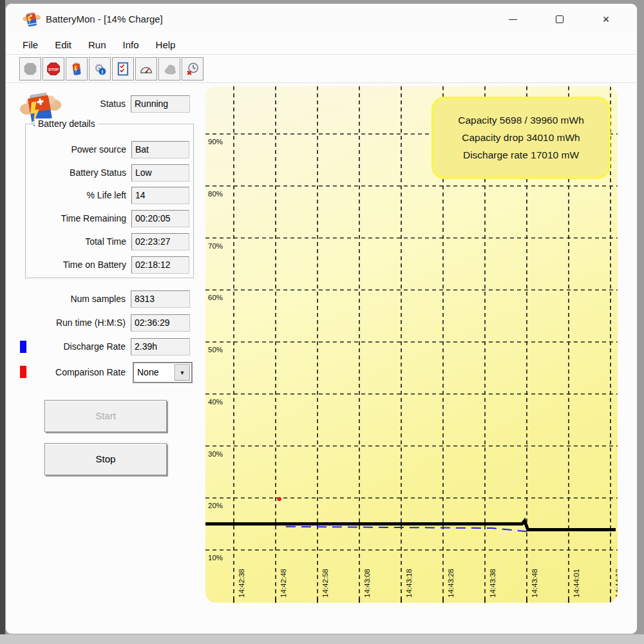 The image size is (644, 644). What do you see at coordinates (77, 69) in the screenshot?
I see `battery-icon` at bounding box center [77, 69].